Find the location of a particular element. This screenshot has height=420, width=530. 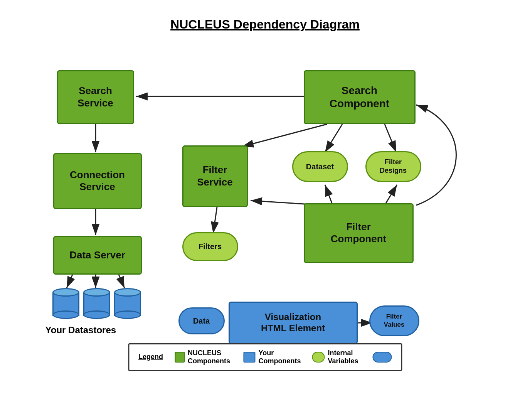

legend-your-item: Your Components is located at coordinates (274, 357).